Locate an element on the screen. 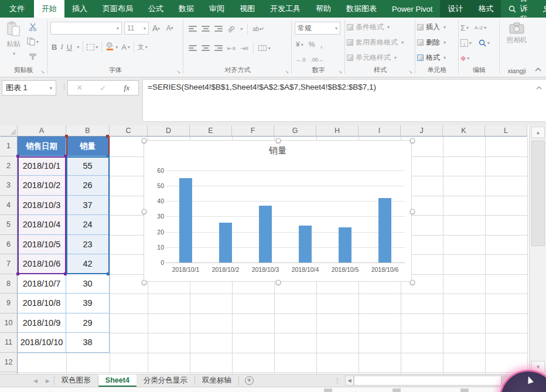 The width and height of the screenshot is (546, 392). orientation-button: ab is located at coordinates (231, 28).